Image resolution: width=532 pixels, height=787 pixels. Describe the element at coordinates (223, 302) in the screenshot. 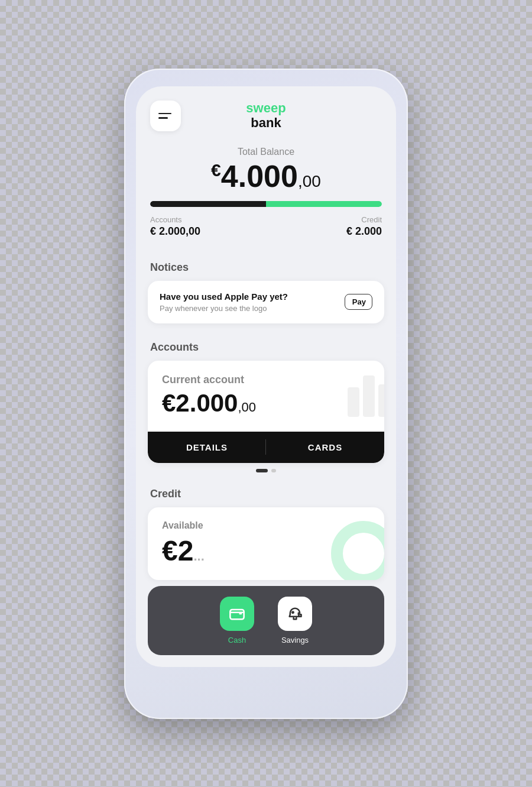

I see `notice-text: Have you used Apple Pay yet? Pay wheneve…` at that location.